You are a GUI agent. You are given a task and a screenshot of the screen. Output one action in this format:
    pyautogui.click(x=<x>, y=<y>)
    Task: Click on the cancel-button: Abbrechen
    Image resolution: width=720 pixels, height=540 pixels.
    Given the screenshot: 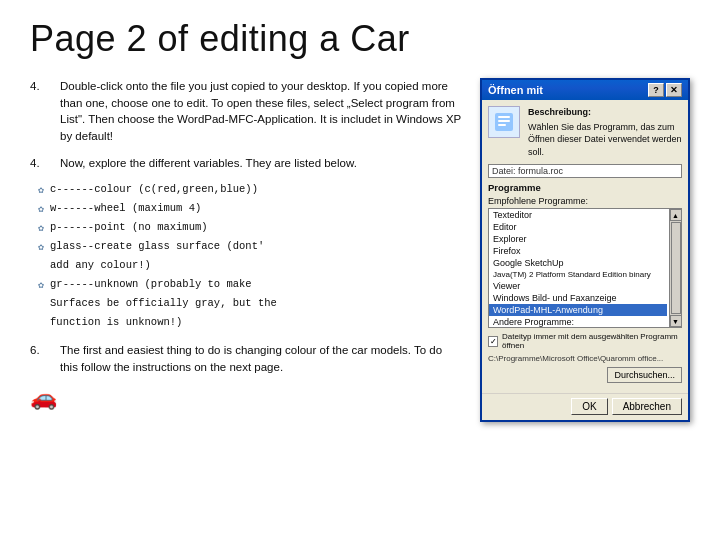 What is the action you would take?
    pyautogui.click(x=647, y=406)
    